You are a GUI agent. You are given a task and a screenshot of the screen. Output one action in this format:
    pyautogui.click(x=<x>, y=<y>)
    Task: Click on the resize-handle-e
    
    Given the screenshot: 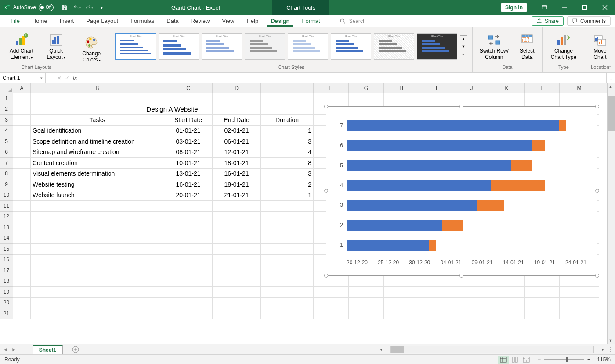 What is the action you would take?
    pyautogui.click(x=597, y=191)
    